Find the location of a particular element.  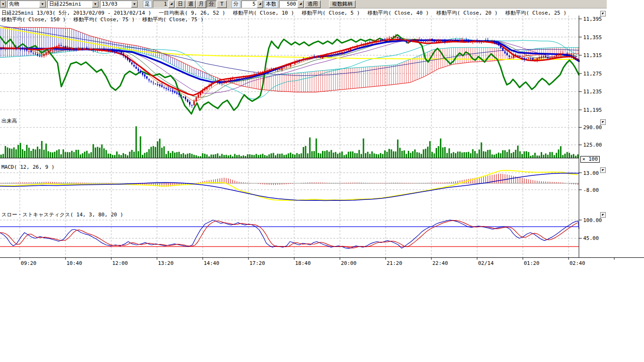

x-axis-label: 02/14 is located at coordinates (486, 263).